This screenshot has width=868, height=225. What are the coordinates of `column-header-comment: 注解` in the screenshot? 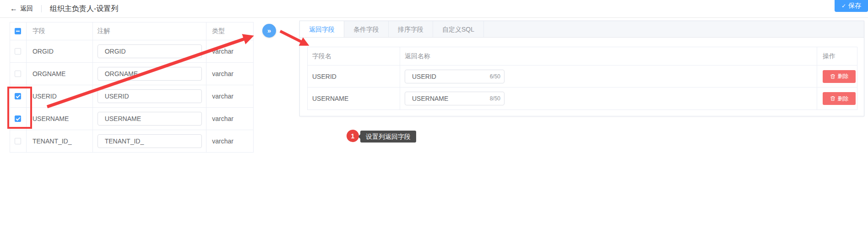 It's located at (150, 31).